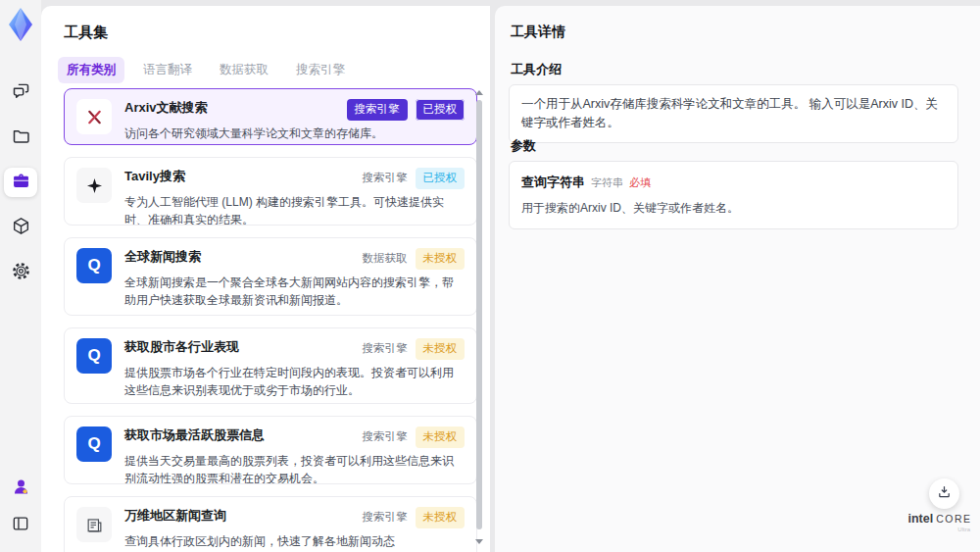 The width and height of the screenshot is (980, 552). What do you see at coordinates (608, 182) in the screenshot?
I see `param-type: 字符串` at bounding box center [608, 182].